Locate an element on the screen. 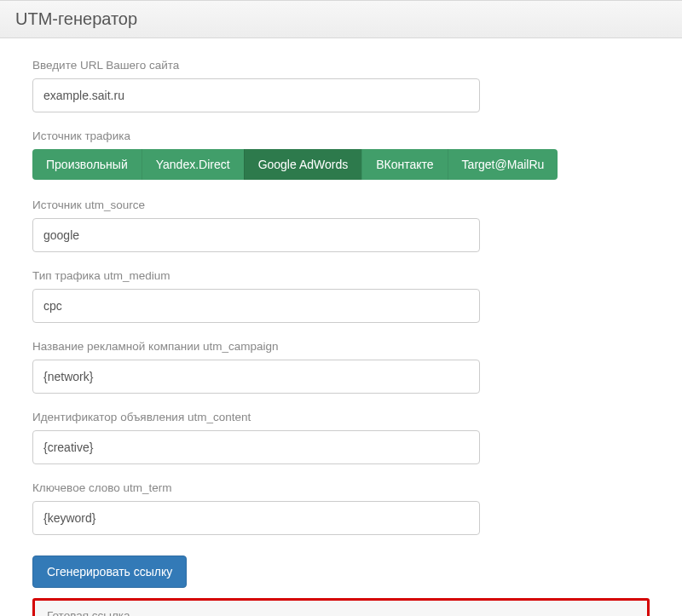  utm-campaign-group: Название рекламной компании utm_campaign is located at coordinates (341, 366).